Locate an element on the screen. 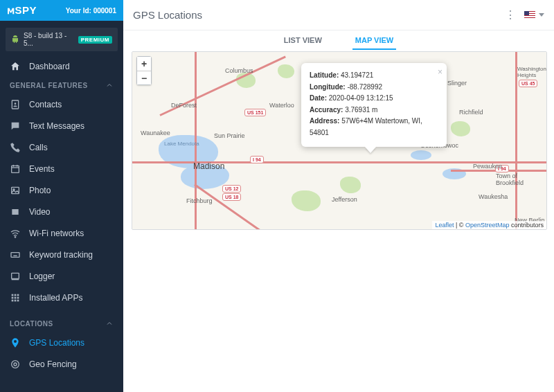 This screenshot has width=554, height=392. language-selector is located at coordinates (535, 15).